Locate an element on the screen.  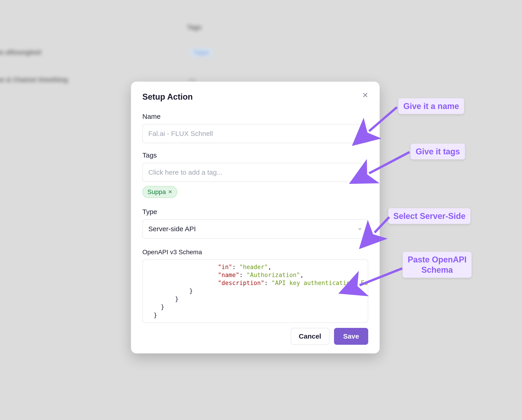
tag-chip-label: Suppa is located at coordinates (157, 192).